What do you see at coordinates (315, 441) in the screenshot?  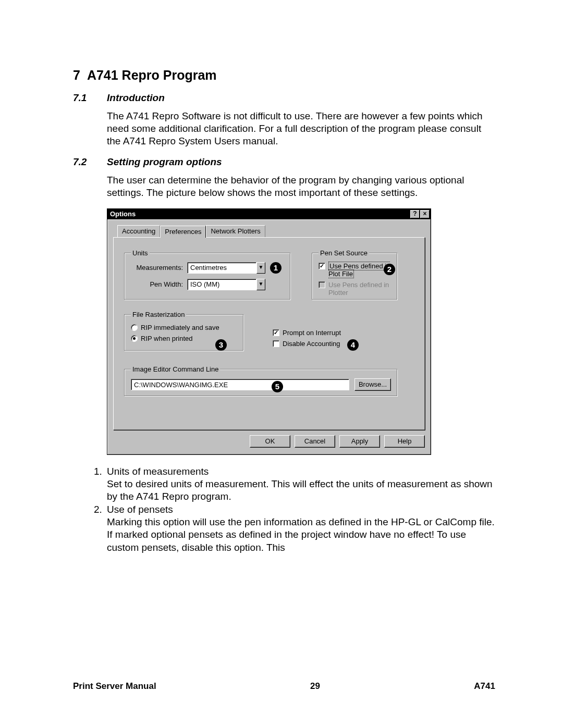 I see `cancel-button: Cancel` at bounding box center [315, 441].